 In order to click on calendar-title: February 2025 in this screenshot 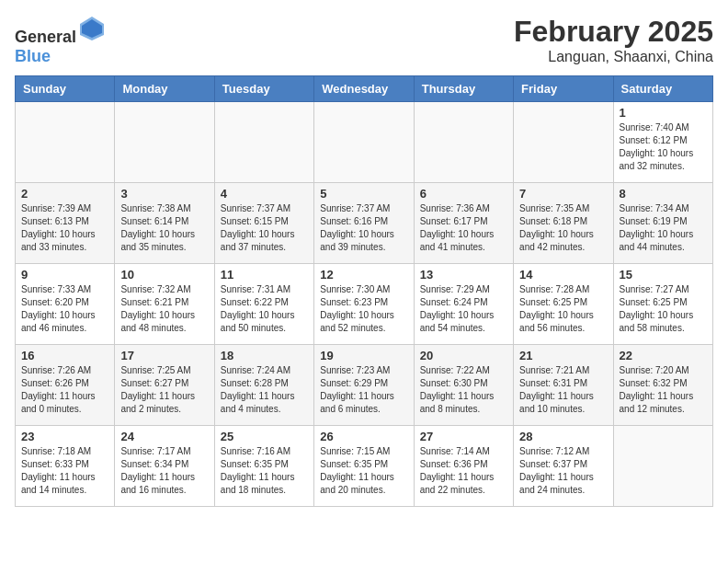, I will do `click(614, 31)`.